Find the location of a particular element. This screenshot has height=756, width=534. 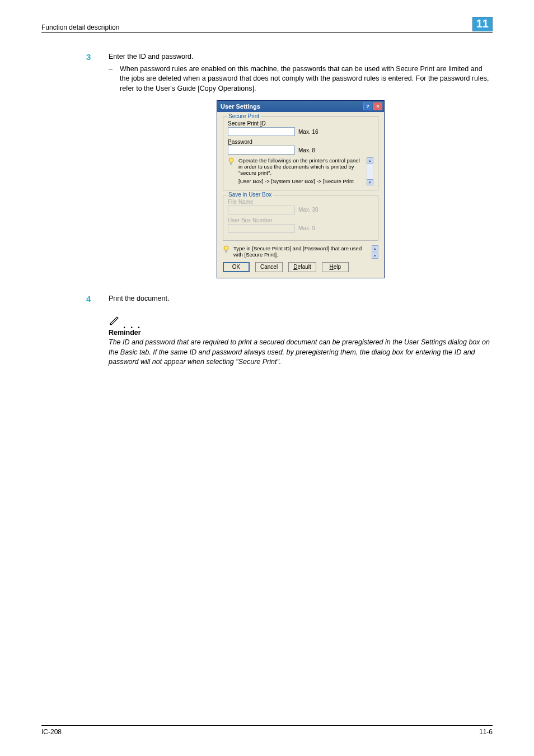

note-dots: . . . is located at coordinates (132, 325).